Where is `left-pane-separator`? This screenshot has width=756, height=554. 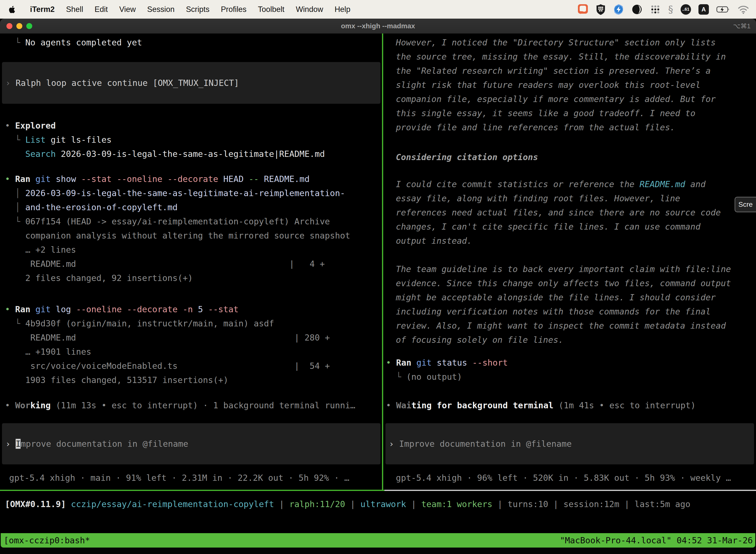
left-pane-separator is located at coordinates (192, 490).